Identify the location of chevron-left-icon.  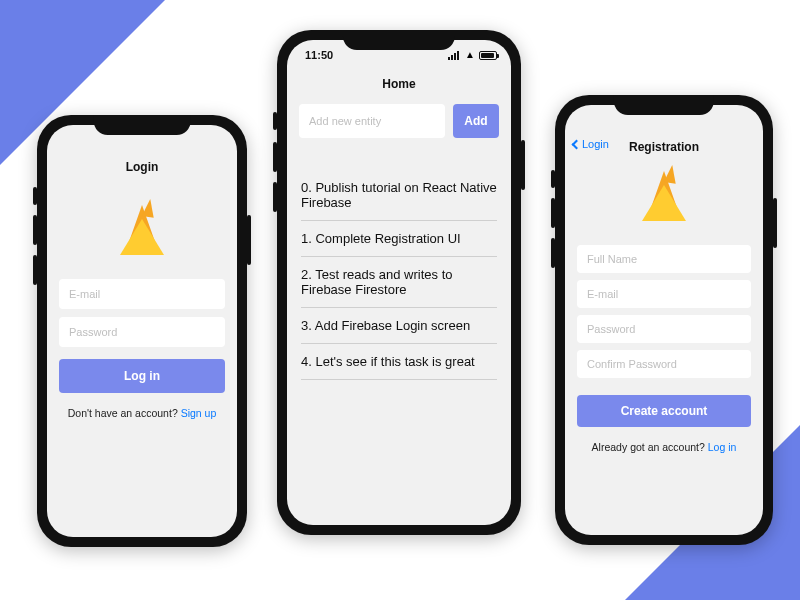
(577, 144).